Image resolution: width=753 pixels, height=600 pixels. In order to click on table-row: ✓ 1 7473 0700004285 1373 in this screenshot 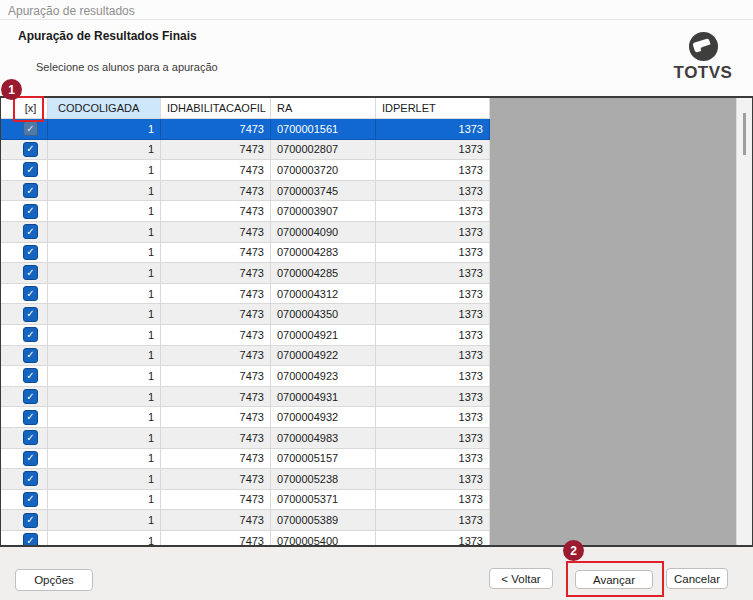, I will do `click(246, 274)`.